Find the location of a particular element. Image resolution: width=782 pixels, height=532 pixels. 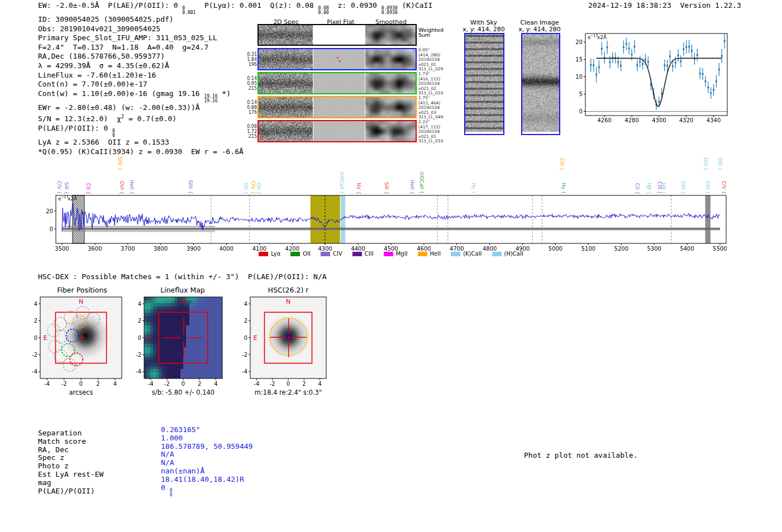

spec2d-row-left-values: 0.140.88176 is located at coordinates (247, 107).